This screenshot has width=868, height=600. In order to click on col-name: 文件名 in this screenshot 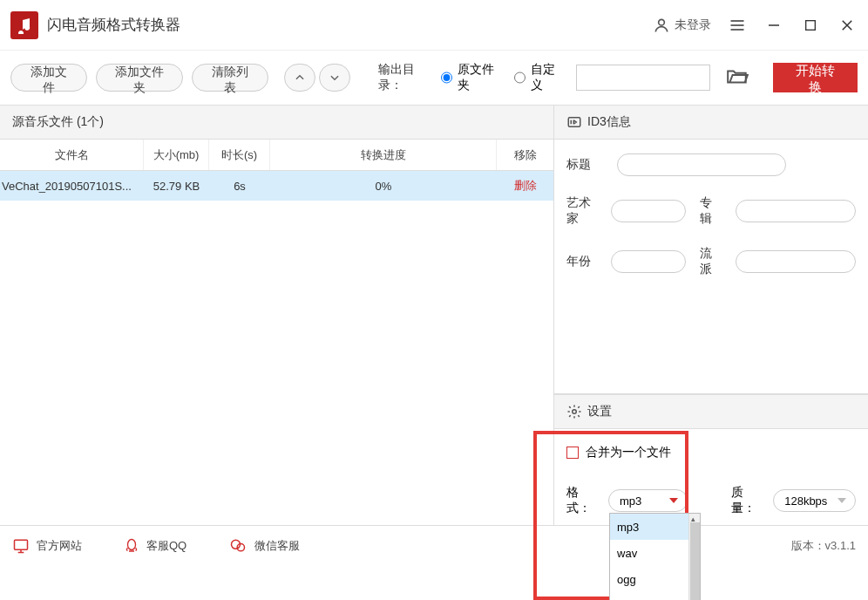, I will do `click(71, 155)`.